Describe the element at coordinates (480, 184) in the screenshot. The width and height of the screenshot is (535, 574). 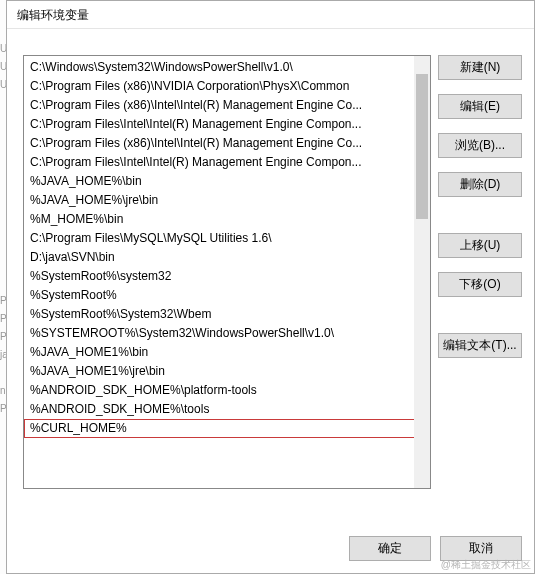
I see `delete-button: 删除(D)` at that location.